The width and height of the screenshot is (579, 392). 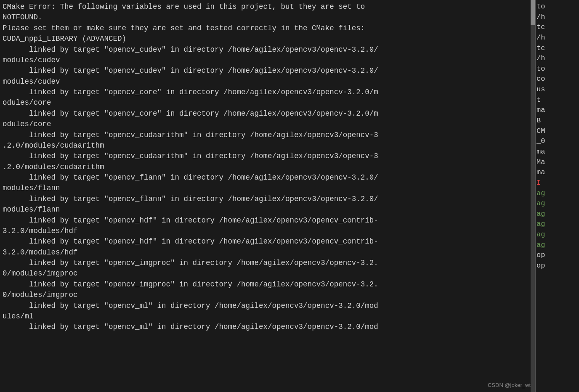 What do you see at coordinates (557, 136) in the screenshot?
I see `right-panel-content: to /h tc /h tc /h to co us t ma B CM _0 …` at bounding box center [557, 136].